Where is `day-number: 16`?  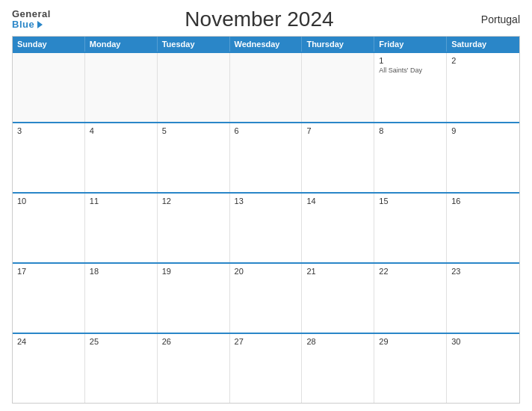
day-number: 16 is located at coordinates (483, 201).